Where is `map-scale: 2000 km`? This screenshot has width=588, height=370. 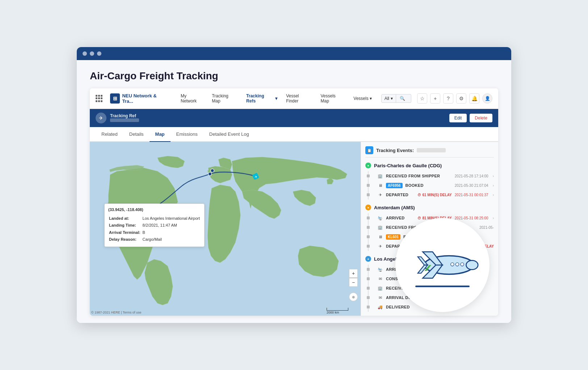
map-scale: 2000 km is located at coordinates (337, 311).